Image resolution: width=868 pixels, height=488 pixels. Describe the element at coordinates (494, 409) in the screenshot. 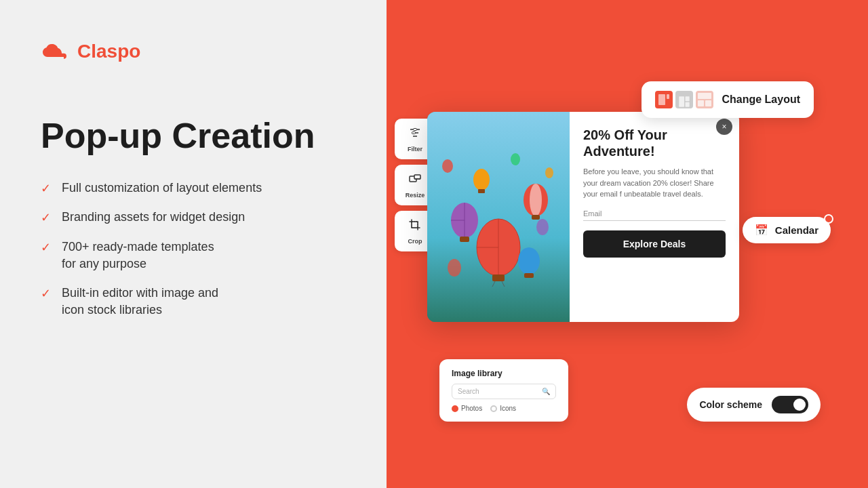

I see `icons-radio-dot` at that location.